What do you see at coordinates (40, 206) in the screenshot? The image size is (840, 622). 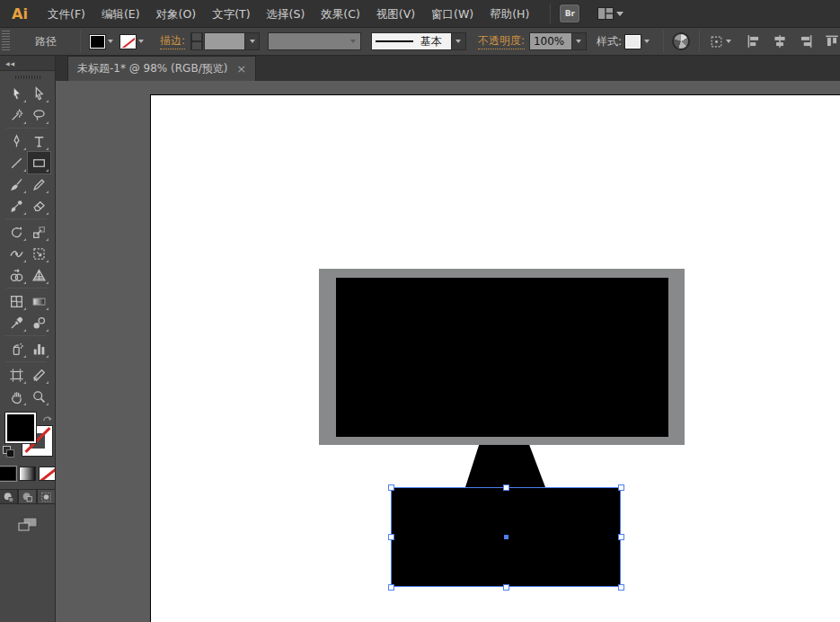 I see `eraser-tool` at bounding box center [40, 206].